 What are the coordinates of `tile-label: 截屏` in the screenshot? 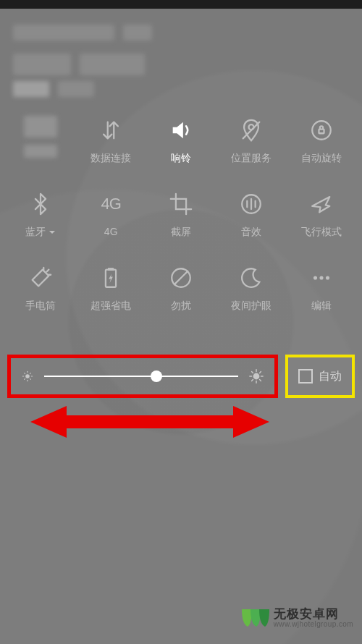 It's located at (181, 232).